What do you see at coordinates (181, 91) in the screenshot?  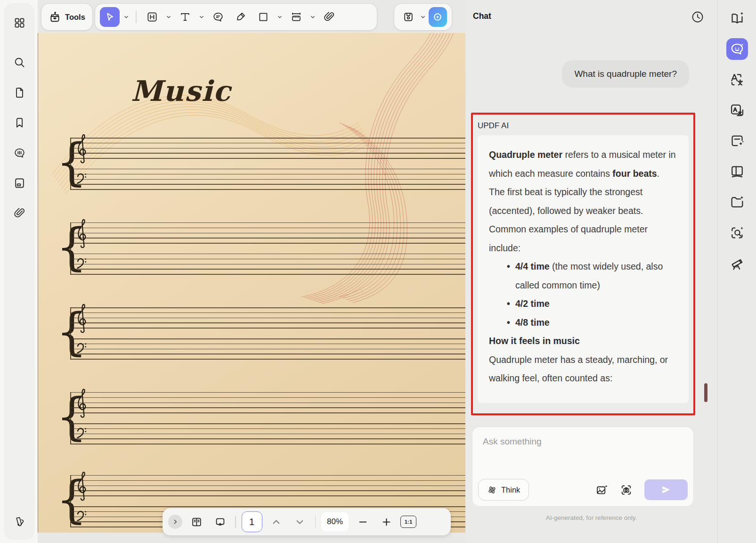 I see `document-title: Music` at bounding box center [181, 91].